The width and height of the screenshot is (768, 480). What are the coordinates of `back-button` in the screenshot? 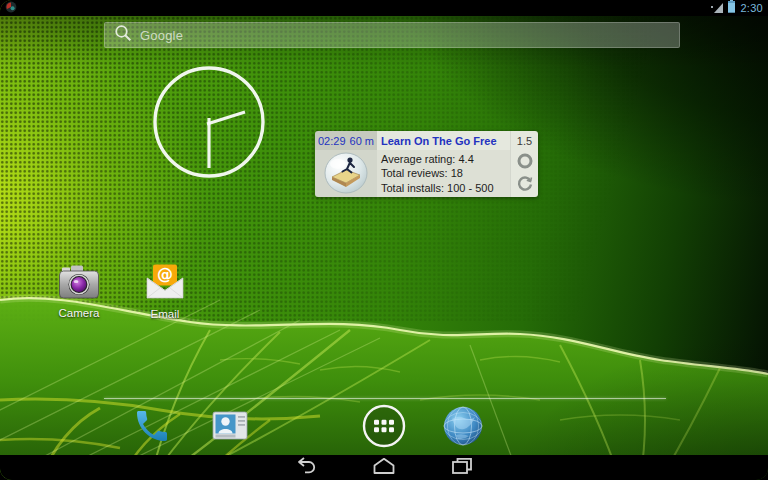 It's located at (306, 468).